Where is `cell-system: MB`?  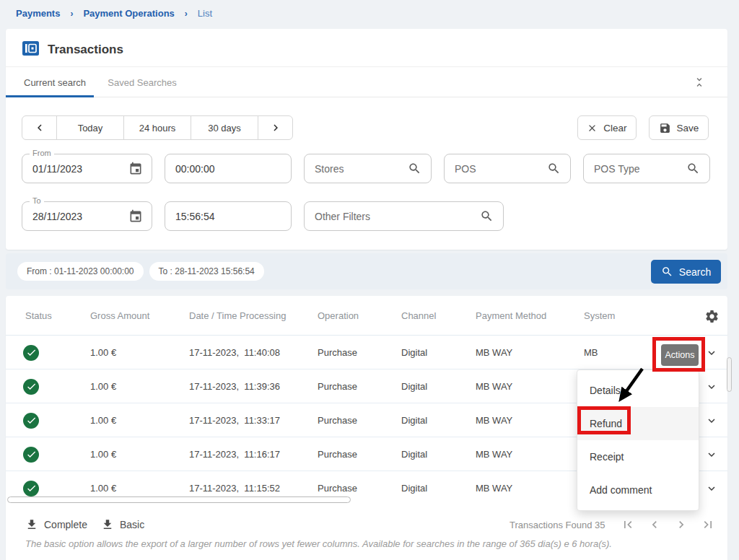 cell-system: MB is located at coordinates (591, 352).